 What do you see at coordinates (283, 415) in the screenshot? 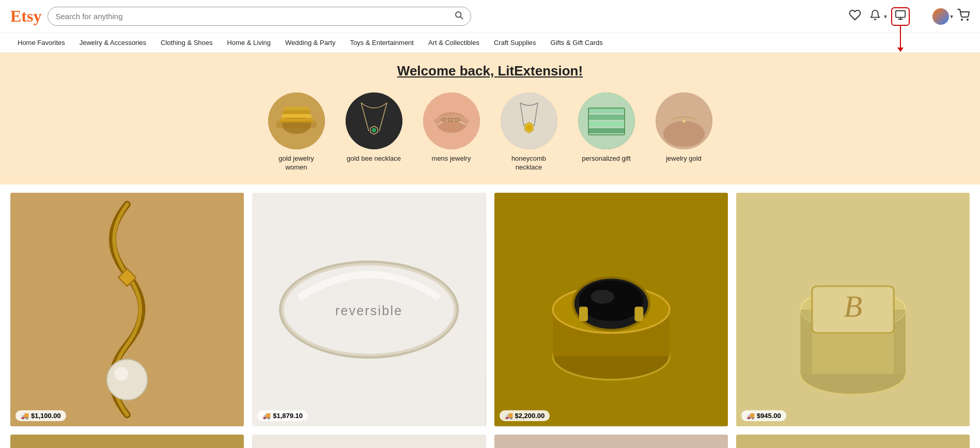
I see `price-badge-2: 🚚 $1,879.10` at bounding box center [283, 415].